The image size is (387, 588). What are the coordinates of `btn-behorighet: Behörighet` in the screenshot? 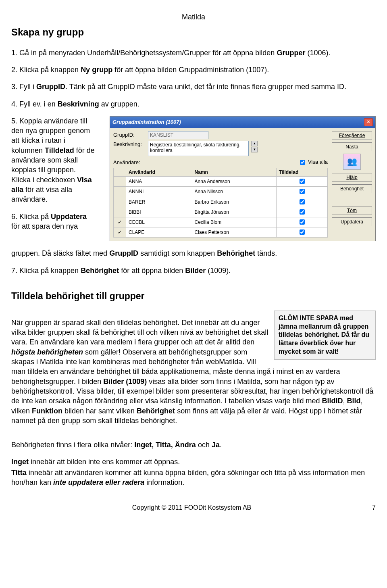 It's located at (352, 189).